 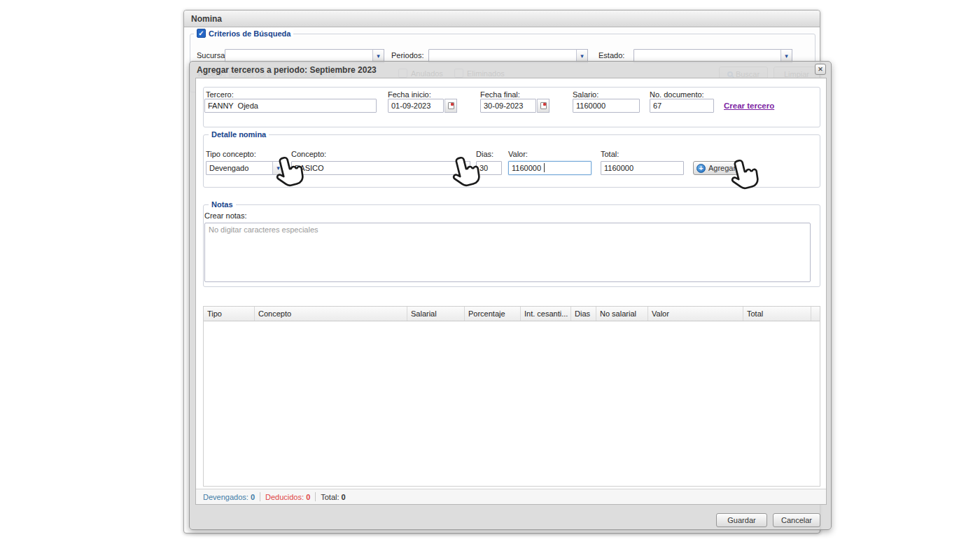 What do you see at coordinates (407, 55) in the screenshot?
I see `periodos-label: Periodos:` at bounding box center [407, 55].